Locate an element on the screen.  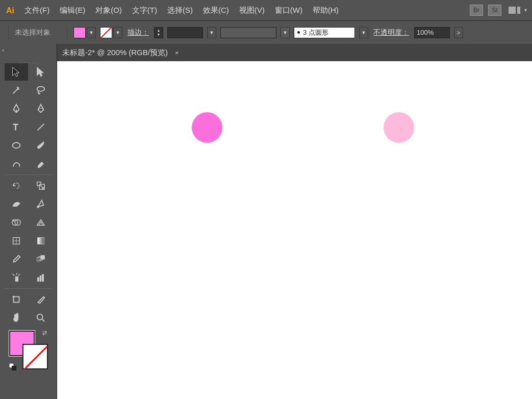
stroke-profile-dropdown is located at coordinates (185, 33).